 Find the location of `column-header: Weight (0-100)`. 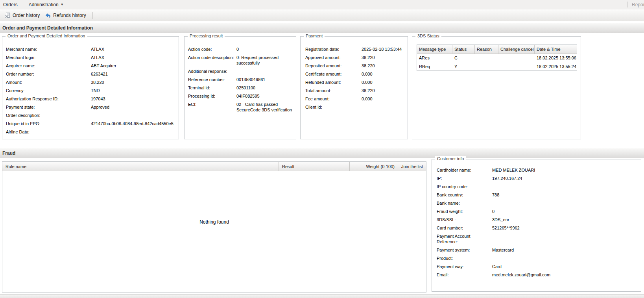

column-header: Weight (0-100) is located at coordinates (374, 166).